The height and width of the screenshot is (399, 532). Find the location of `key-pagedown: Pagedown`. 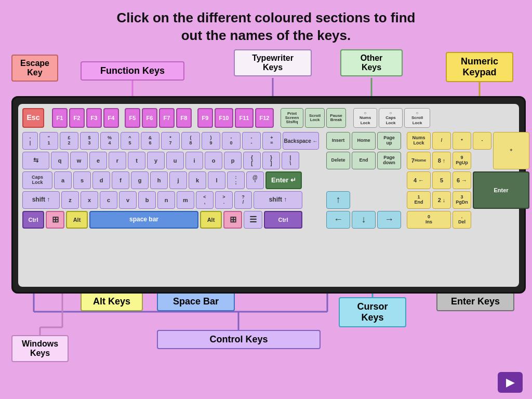

key-pagedown: Pagedown is located at coordinates (389, 161).